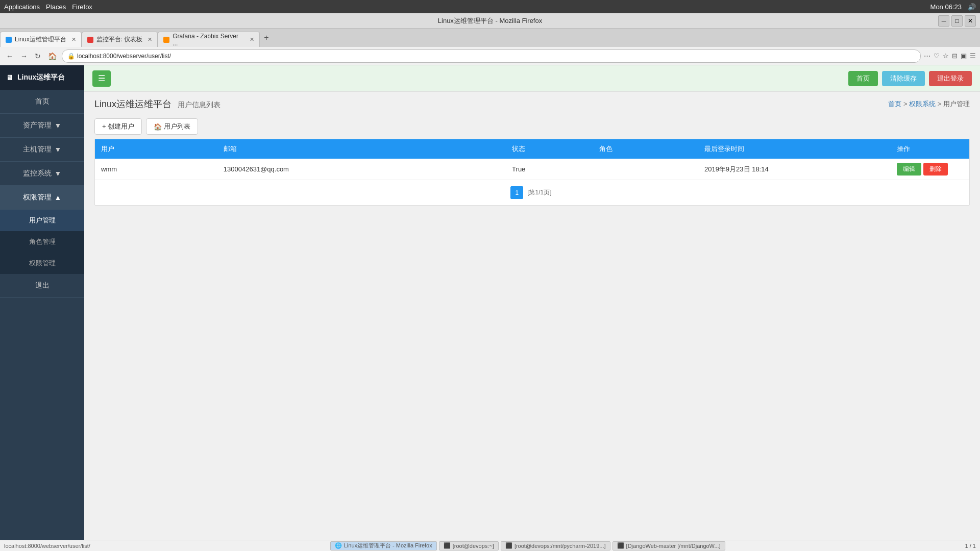 Image resolution: width=980 pixels, height=551 pixels. What do you see at coordinates (895, 104) in the screenshot?
I see `breadcrumb-home: 首页` at bounding box center [895, 104].